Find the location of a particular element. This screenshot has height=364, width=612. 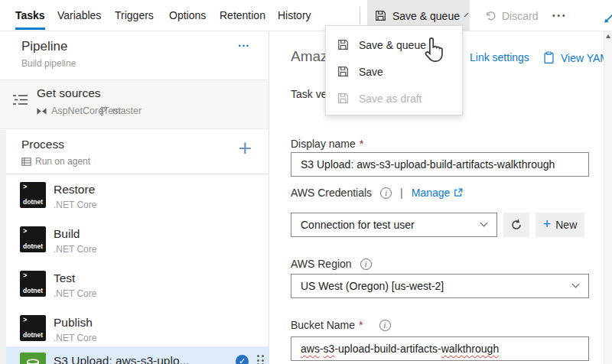

aws-region-label: AWS Region i is located at coordinates (331, 264).